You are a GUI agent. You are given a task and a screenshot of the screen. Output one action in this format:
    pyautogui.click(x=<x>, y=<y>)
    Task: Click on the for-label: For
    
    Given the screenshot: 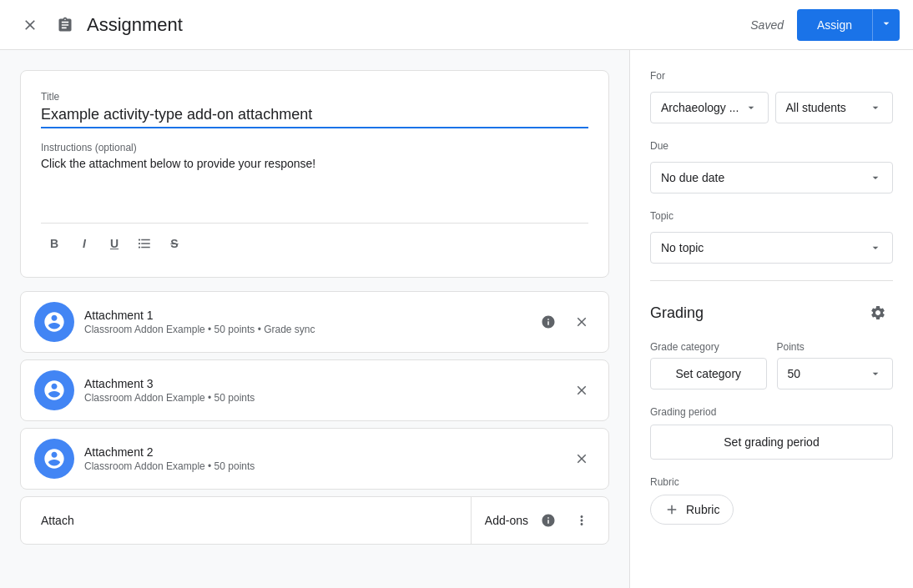 What is the action you would take?
    pyautogui.click(x=771, y=76)
    